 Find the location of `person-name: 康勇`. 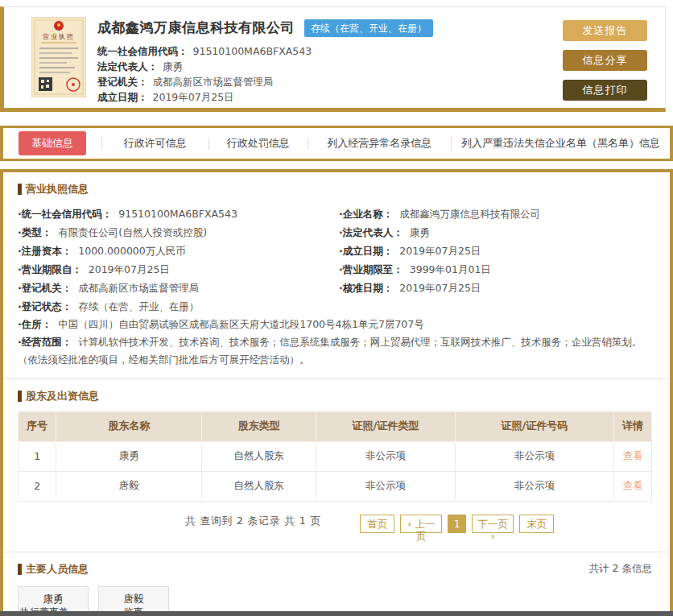

person-name: 康勇 is located at coordinates (53, 599).